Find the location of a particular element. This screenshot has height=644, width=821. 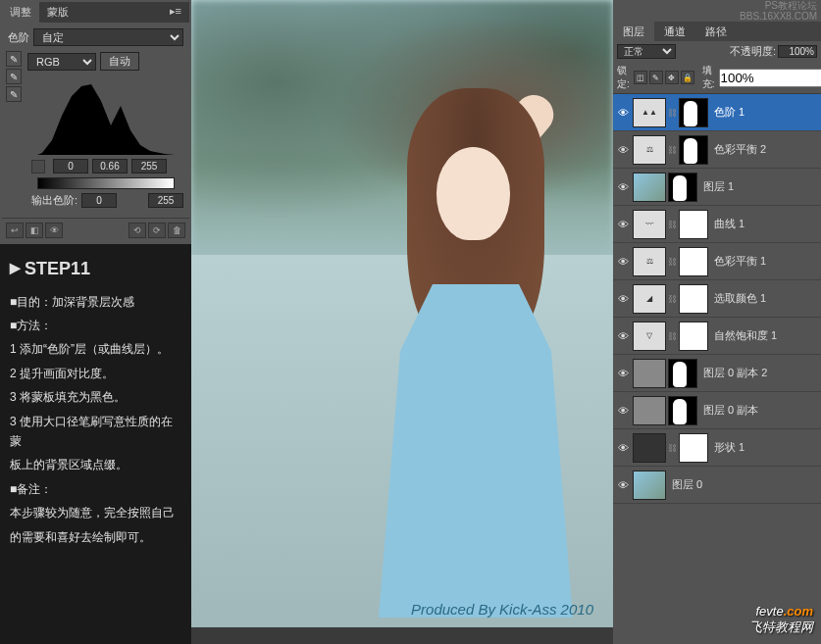

input-gamma is located at coordinates (110, 167).